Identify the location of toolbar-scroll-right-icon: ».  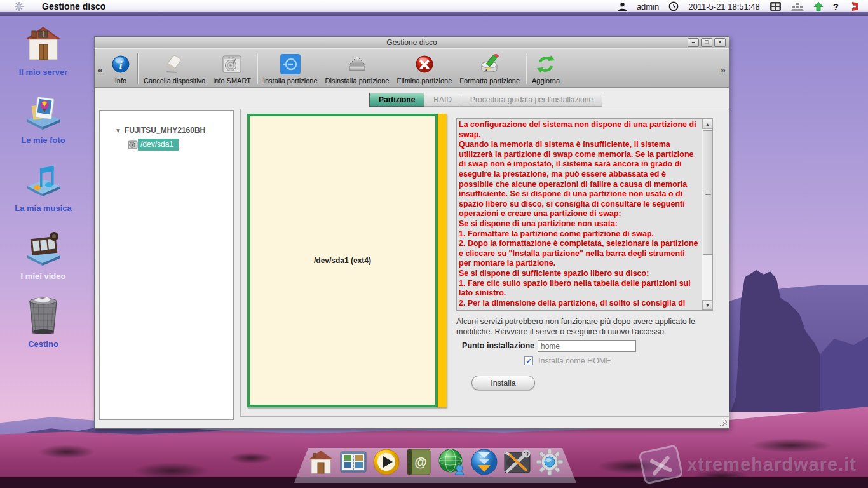
(723, 70).